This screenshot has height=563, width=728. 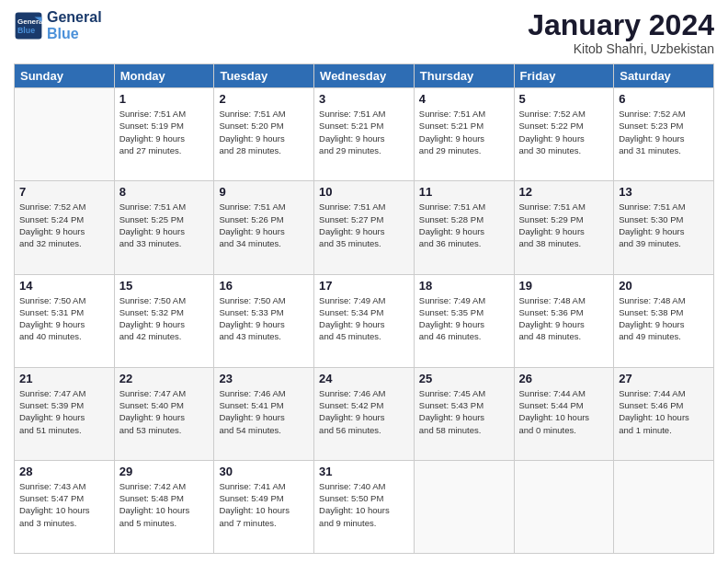 What do you see at coordinates (464, 412) in the screenshot?
I see `day-info: Sunrise: 7:45 AM Sunset: 5:43 PM Dayligh…` at bounding box center [464, 412].